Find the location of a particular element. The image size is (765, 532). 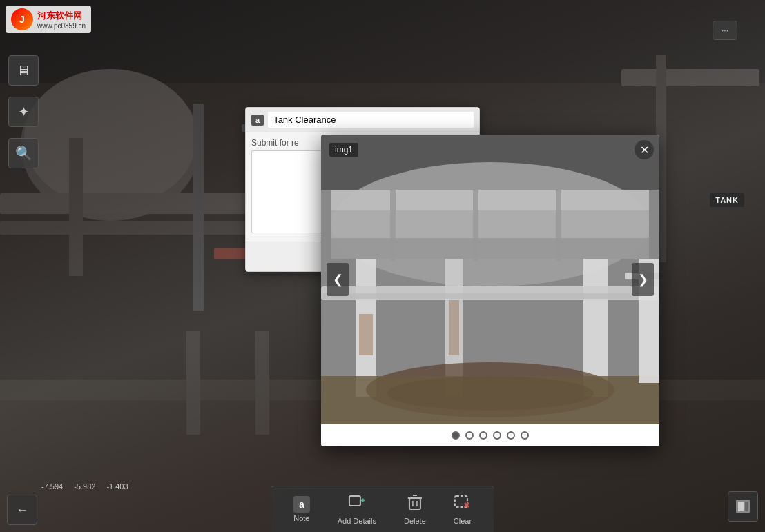

prev-image-button: ❮ is located at coordinates (338, 279).